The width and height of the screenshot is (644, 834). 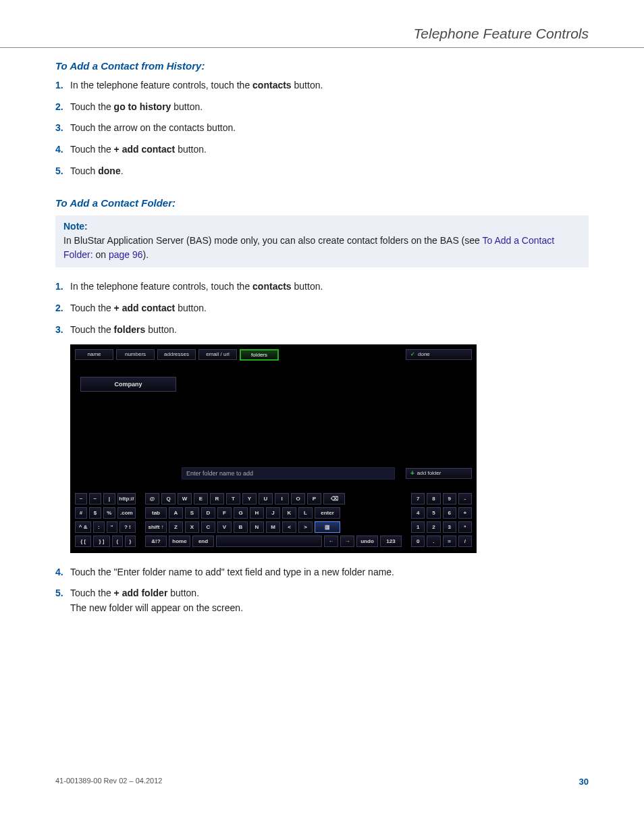 What do you see at coordinates (208, 527) in the screenshot?
I see `keyboard-key: C` at bounding box center [208, 527].